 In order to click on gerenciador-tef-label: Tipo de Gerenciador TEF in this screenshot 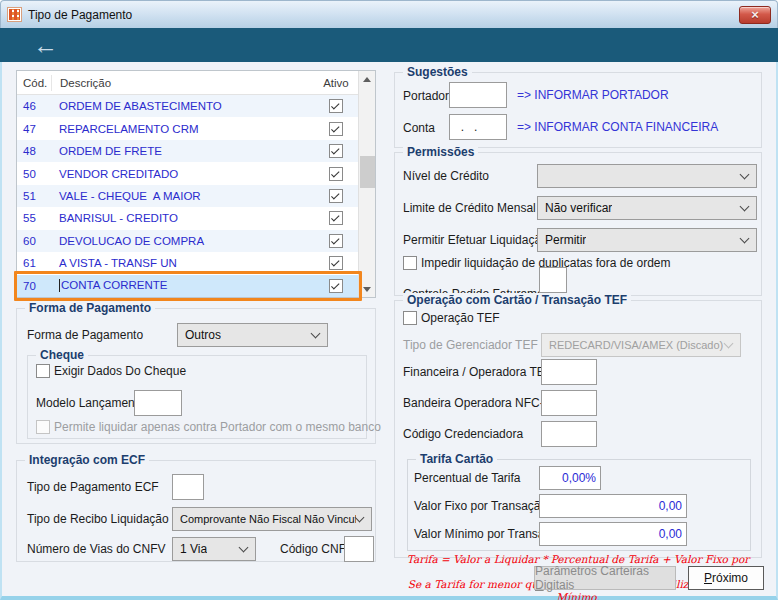, I will do `click(470, 345)`.